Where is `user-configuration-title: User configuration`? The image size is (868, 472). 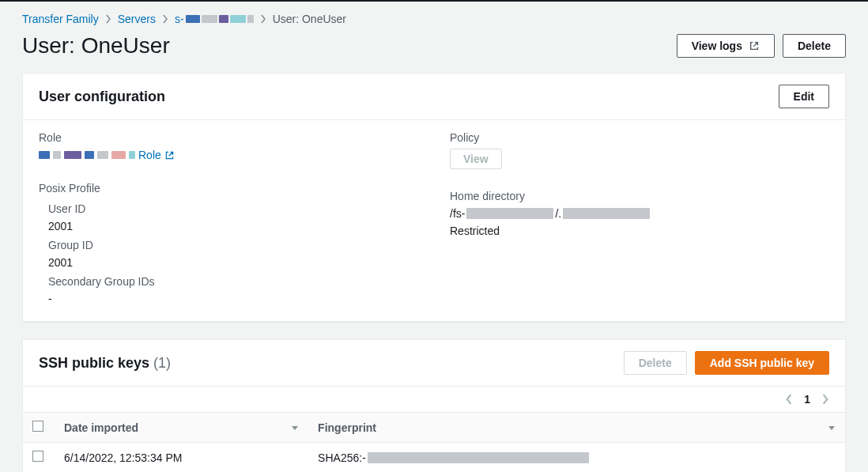 user-configuration-title: User configuration is located at coordinates (102, 96).